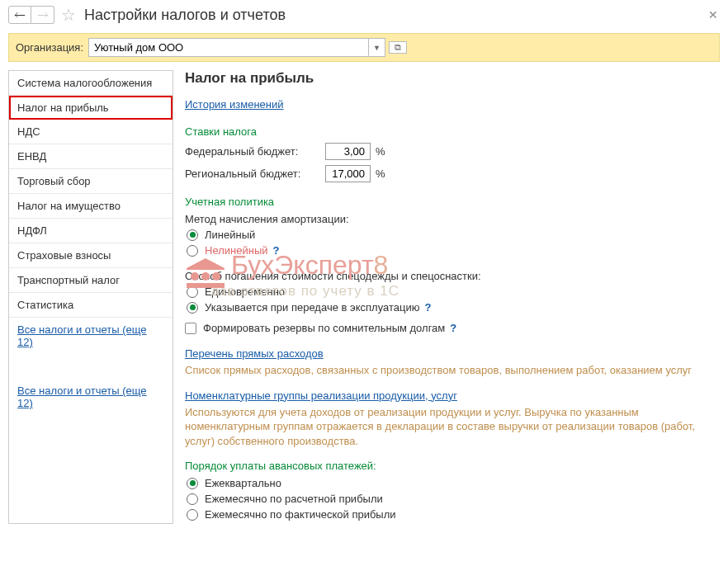 The image size is (728, 585). What do you see at coordinates (447, 465) in the screenshot?
I see `advance-section-title: Порядок уплаты авансовых платежей:` at bounding box center [447, 465].